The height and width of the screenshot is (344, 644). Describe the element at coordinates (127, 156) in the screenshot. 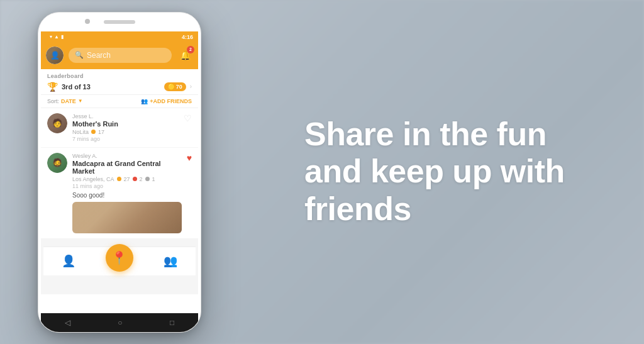

I see `feed-user-2: Wesley A.` at that location.